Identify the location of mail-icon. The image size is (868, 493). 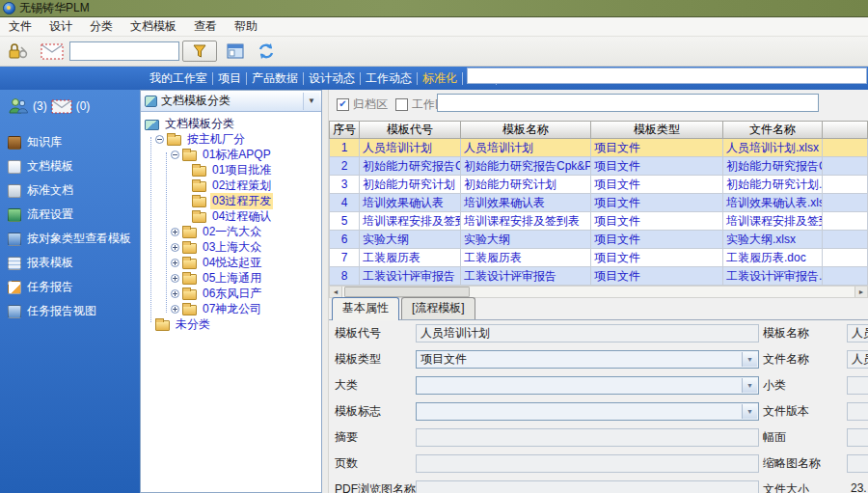
(52, 51).